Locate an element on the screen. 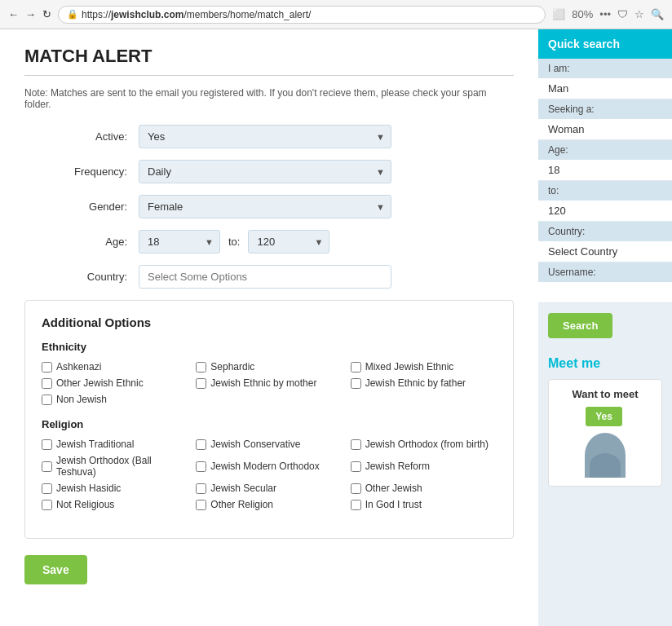  avatar is located at coordinates (605, 455).